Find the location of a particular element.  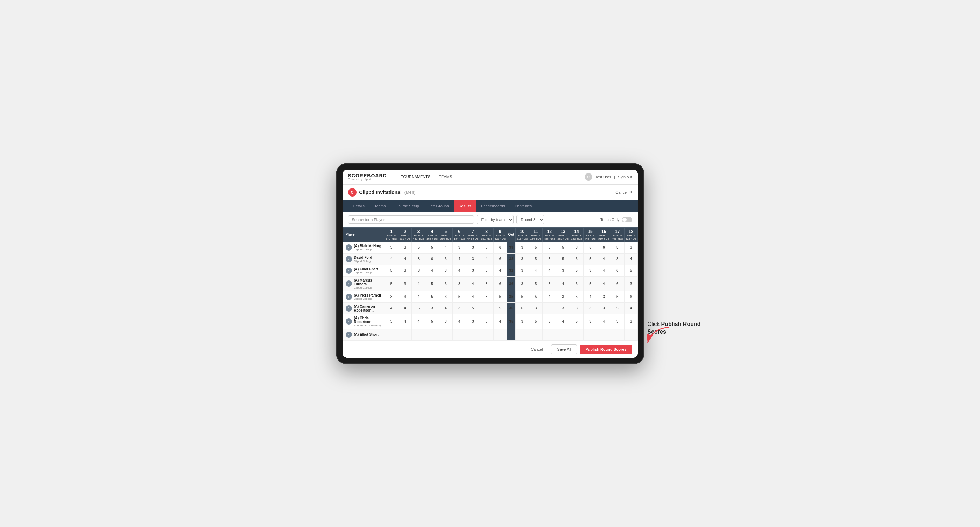

score-hole-14: 5 is located at coordinates (577, 297).